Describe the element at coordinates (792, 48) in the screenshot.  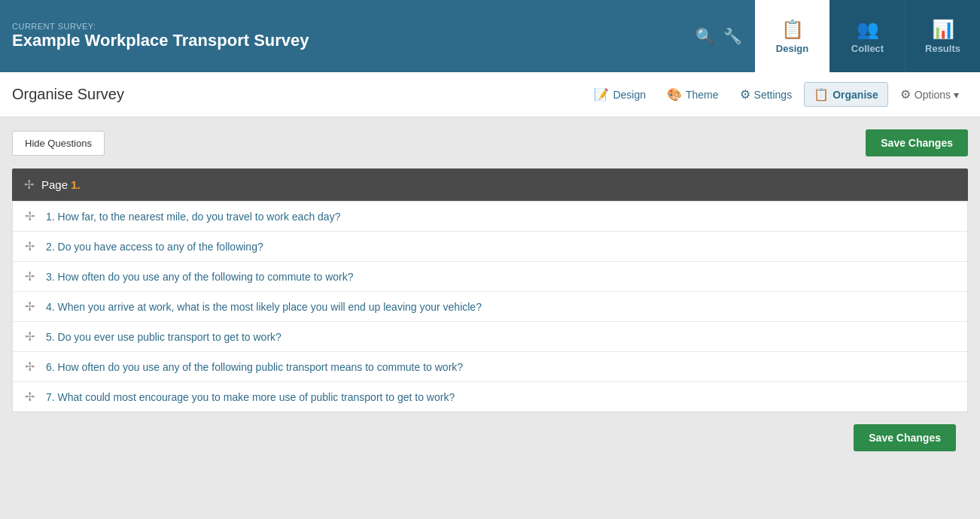
I see `design-tab-label: Design` at that location.